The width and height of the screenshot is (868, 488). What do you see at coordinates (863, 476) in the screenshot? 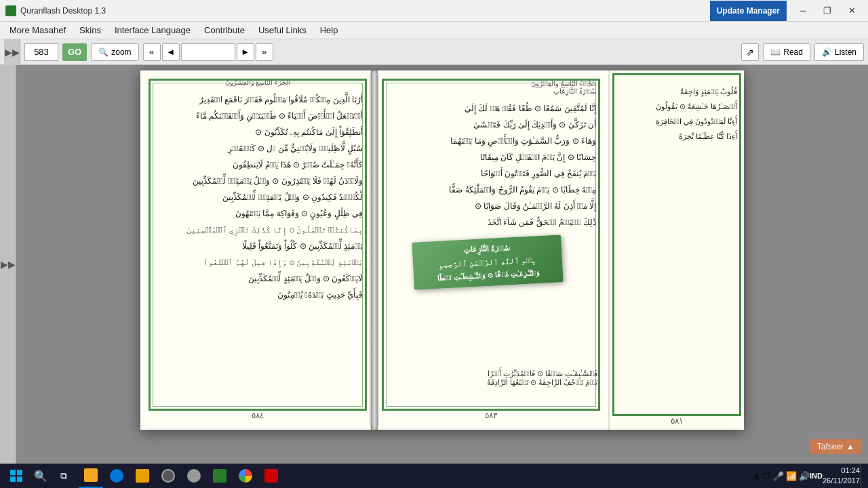
I see `show-desktop-button` at bounding box center [863, 476].